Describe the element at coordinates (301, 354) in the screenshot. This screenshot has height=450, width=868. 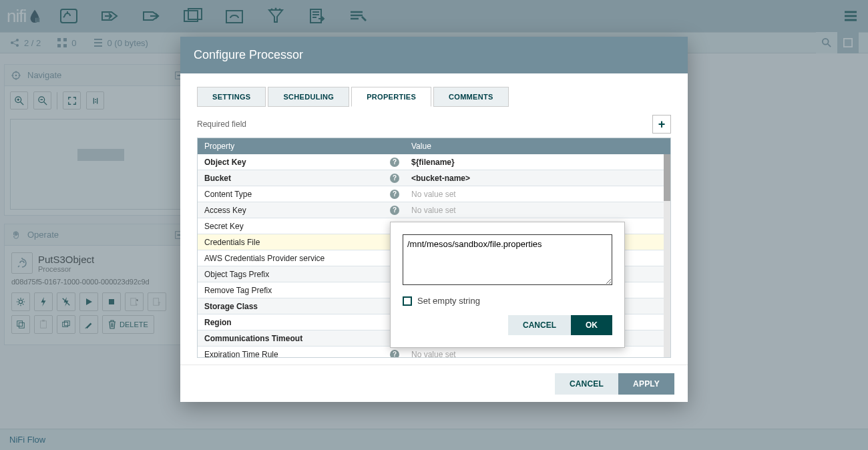
I see `property-name-cell: Expiration Time Rule?` at that location.